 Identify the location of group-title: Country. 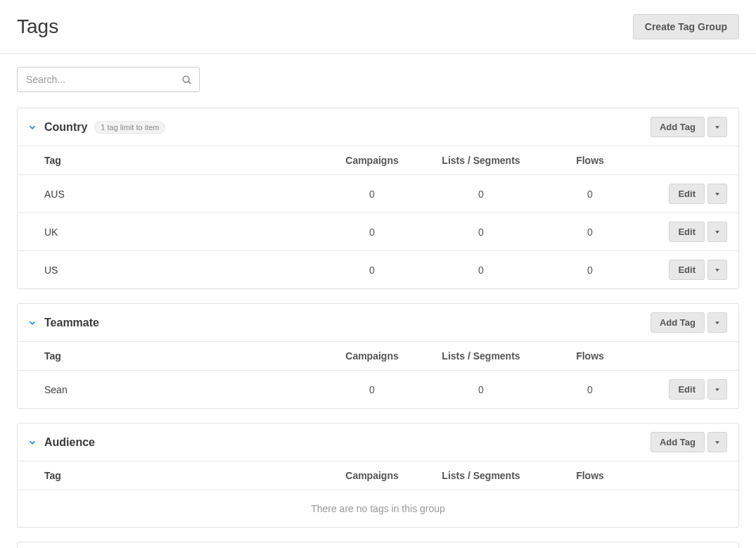
(66, 127).